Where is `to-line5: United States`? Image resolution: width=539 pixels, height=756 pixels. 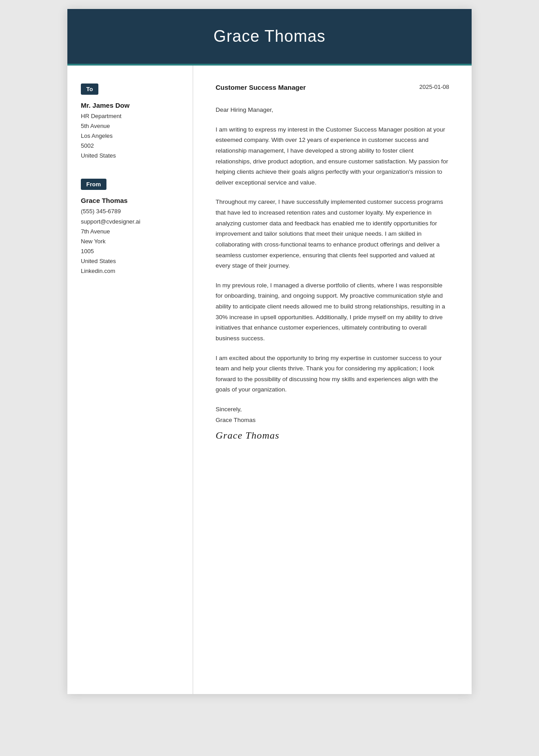 to-line5: United States is located at coordinates (130, 156).